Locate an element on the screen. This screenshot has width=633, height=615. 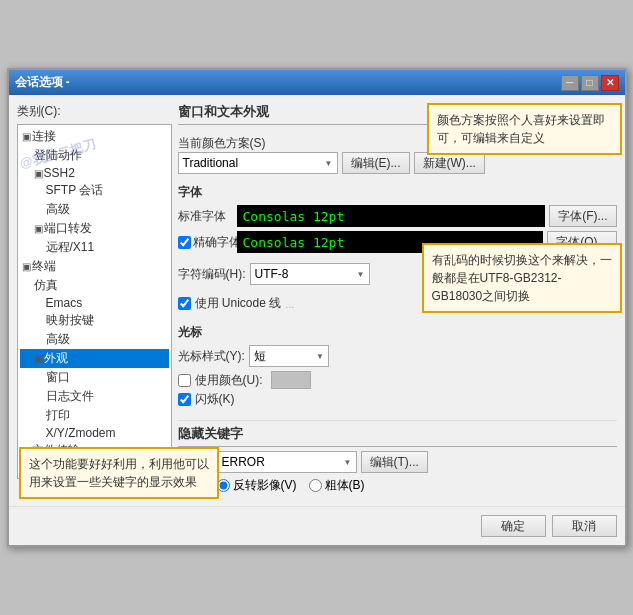
radio-invert-label: 反转影像(V) is located at coordinates (265, 486).